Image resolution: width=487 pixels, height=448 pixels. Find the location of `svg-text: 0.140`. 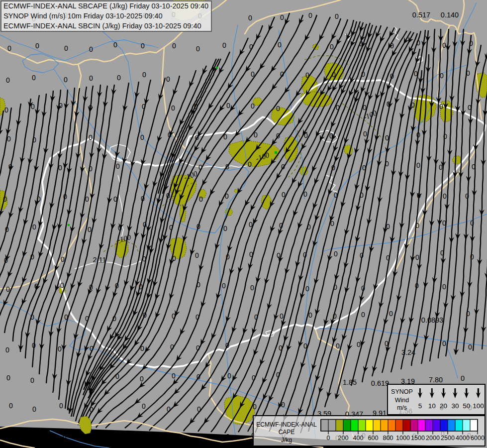

svg-text: 0.140 is located at coordinates (450, 15).